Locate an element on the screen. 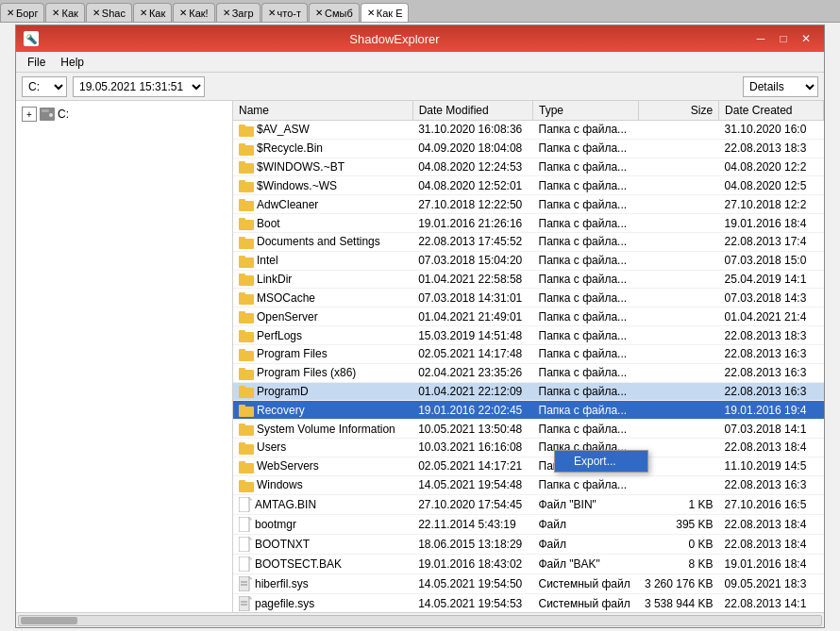 This screenshot has width=840, height=631. file-type: Файл is located at coordinates (586, 524).